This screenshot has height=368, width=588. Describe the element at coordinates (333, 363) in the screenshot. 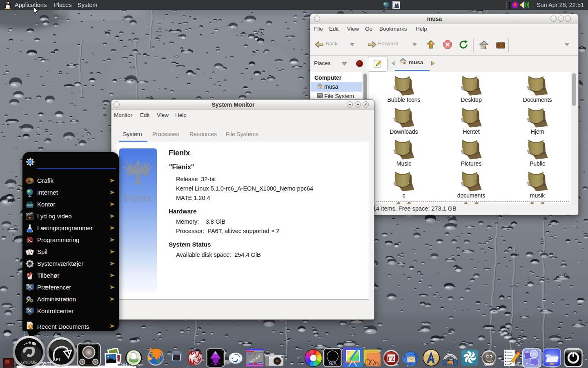

I see `svg-text: N/A` at that location.